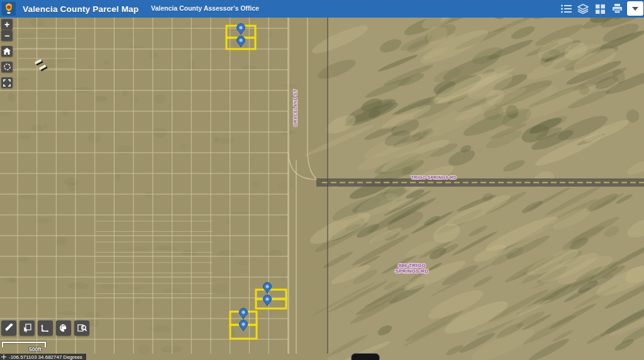 Image resolution: width=644 pixels, height=360 pixels. What do you see at coordinates (64, 328) in the screenshot?
I see `palette-tool-button` at bounding box center [64, 328].